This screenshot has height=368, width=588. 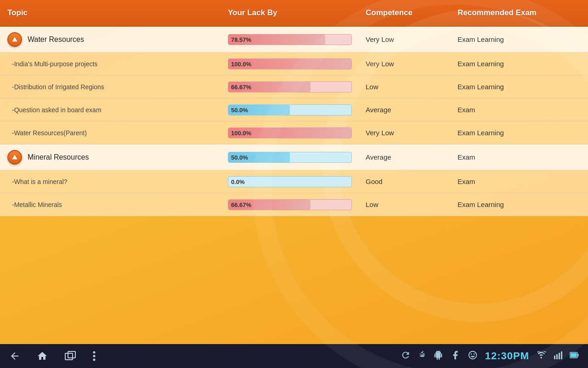 I want to click on topic-cell-water-resources: Water Resources, so click(x=118, y=40).